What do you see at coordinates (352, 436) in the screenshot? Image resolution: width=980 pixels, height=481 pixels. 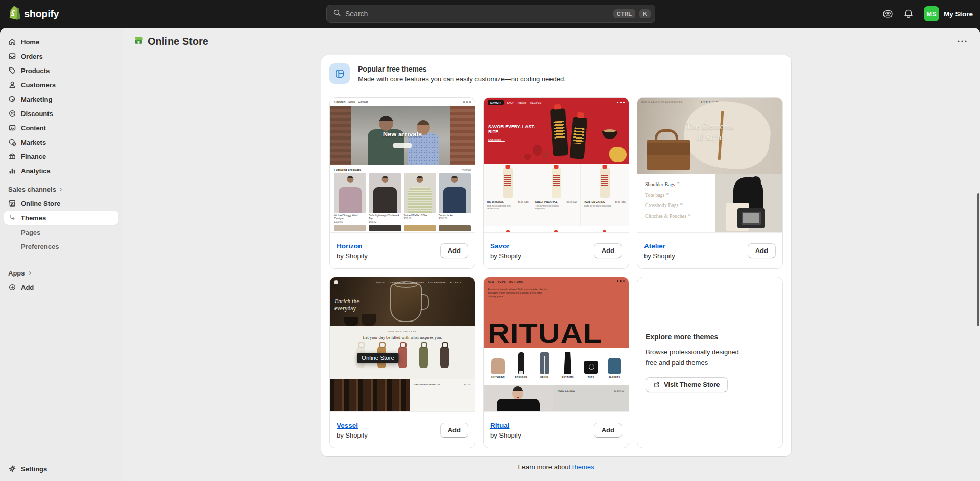 I see `vessel-theme-author: by Shopify` at bounding box center [352, 436].